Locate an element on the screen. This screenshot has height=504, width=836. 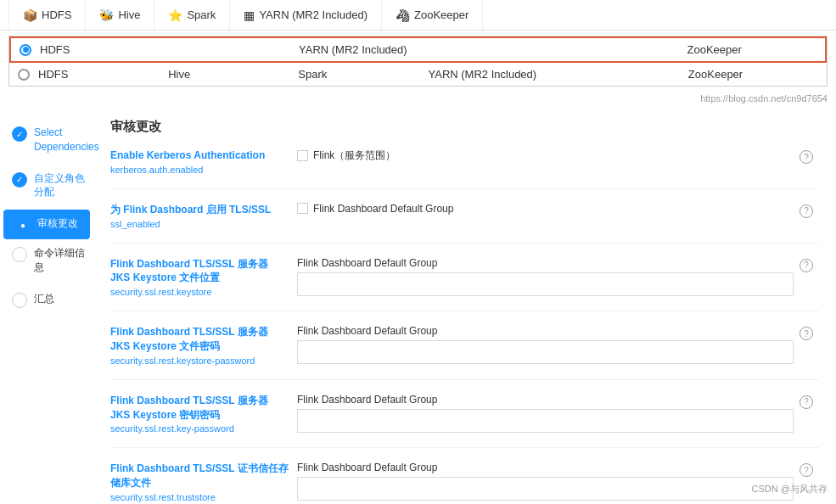
service-row-unselected: HDFS Hive Spark YARN (MR2 Included) ZooK… is located at coordinates (418, 75).